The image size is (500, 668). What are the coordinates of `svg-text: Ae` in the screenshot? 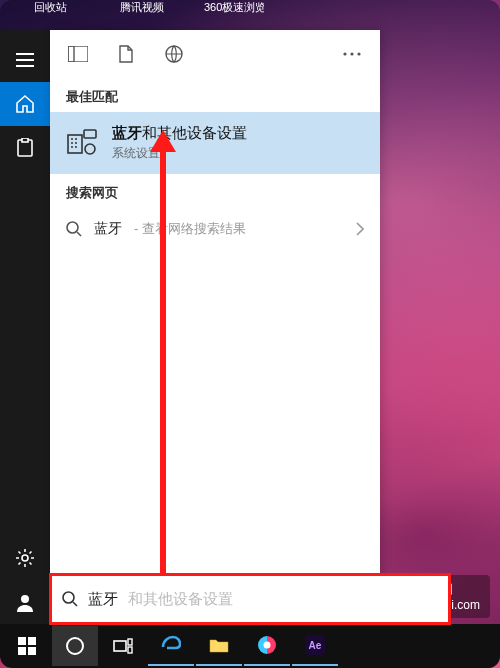 It's located at (316, 646).